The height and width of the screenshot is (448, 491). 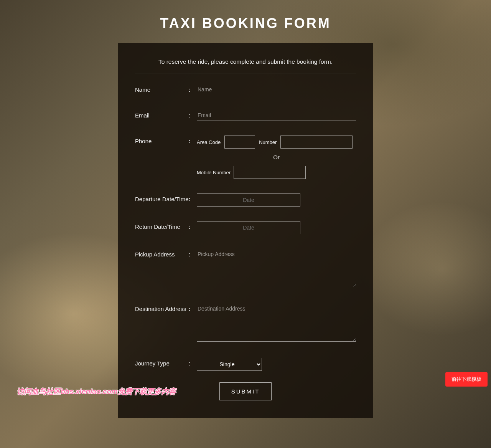 What do you see at coordinates (275, 115) in the screenshot?
I see `field-email` at bounding box center [275, 115].